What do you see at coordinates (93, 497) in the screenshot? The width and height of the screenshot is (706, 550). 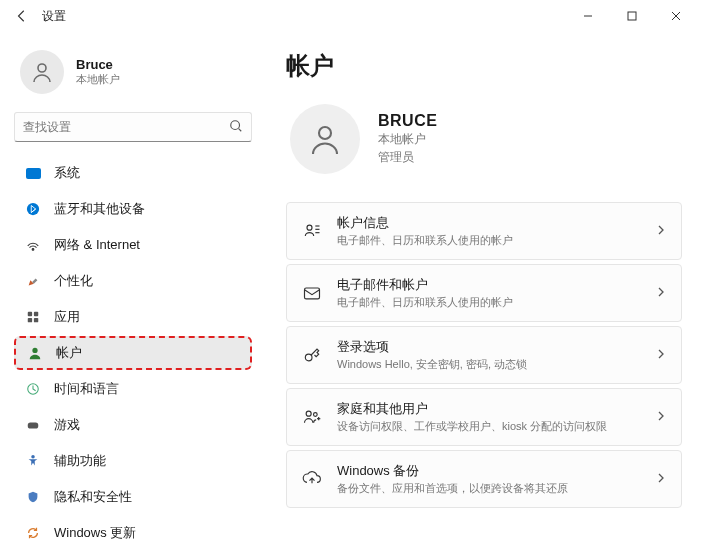 I see `nav-label: 隐私和安全性` at bounding box center [93, 497].